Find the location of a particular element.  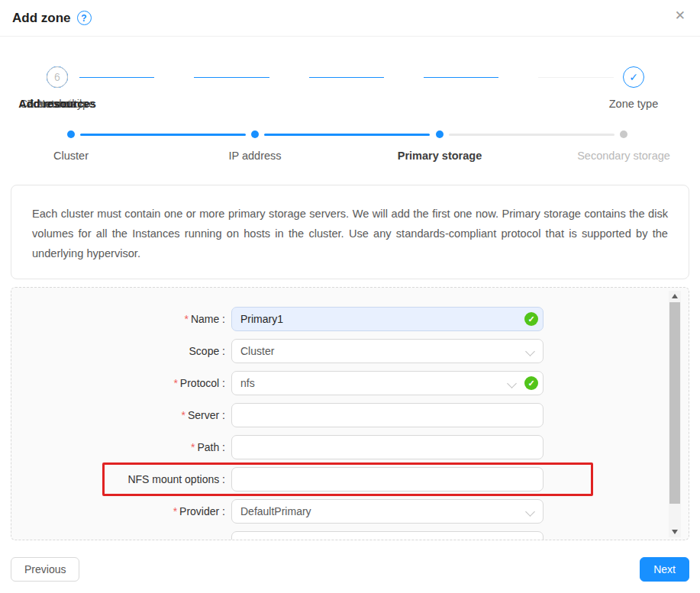

server-input is located at coordinates (388, 415).